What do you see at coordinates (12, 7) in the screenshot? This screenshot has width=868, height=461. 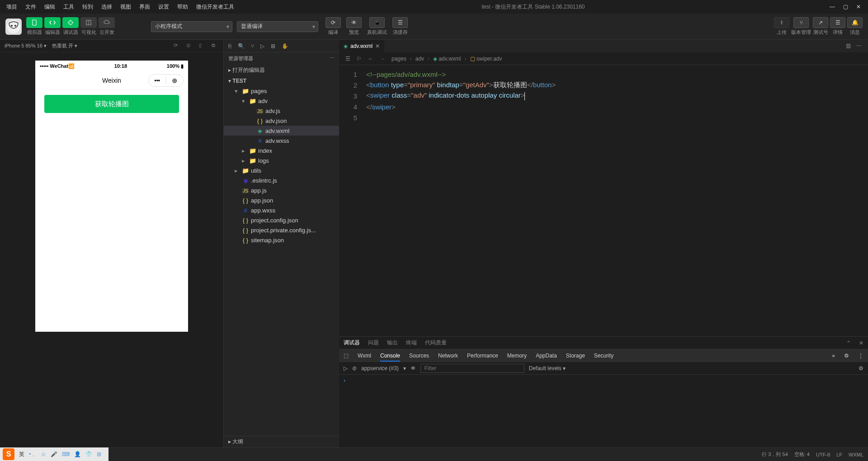 I see `menu-项目: 项目` at bounding box center [12, 7].